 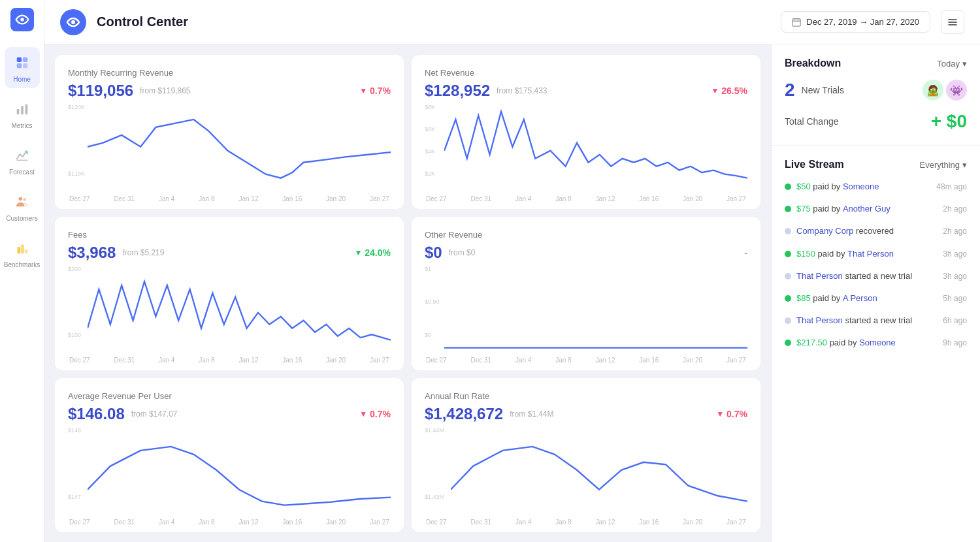 What do you see at coordinates (73, 22) in the screenshot?
I see `header-logo` at bounding box center [73, 22].